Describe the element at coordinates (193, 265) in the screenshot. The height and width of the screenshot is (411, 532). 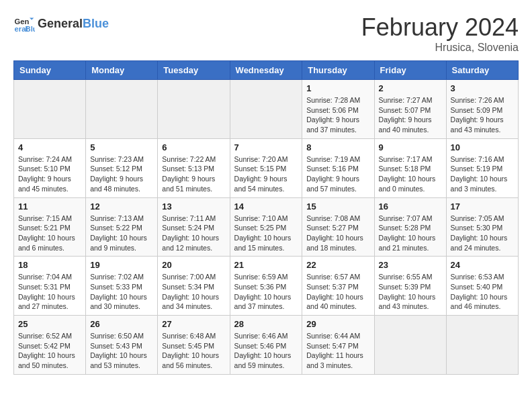
I see `day-number: 20` at that location.